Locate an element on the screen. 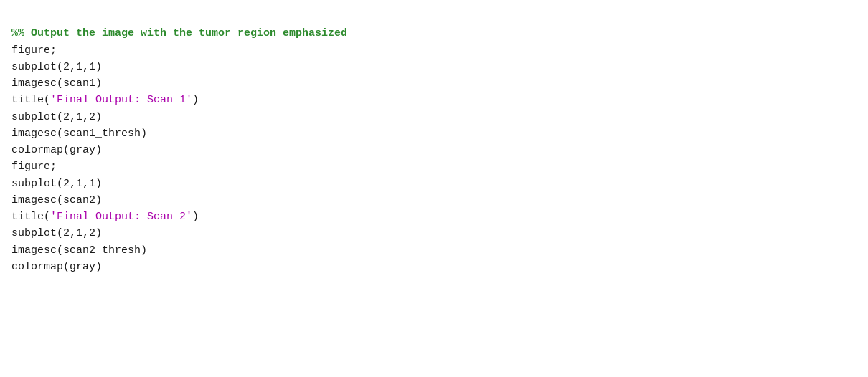 Image resolution: width=868 pixels, height=377 pixels. normal-text: imagesc(scan2) is located at coordinates (57, 201).